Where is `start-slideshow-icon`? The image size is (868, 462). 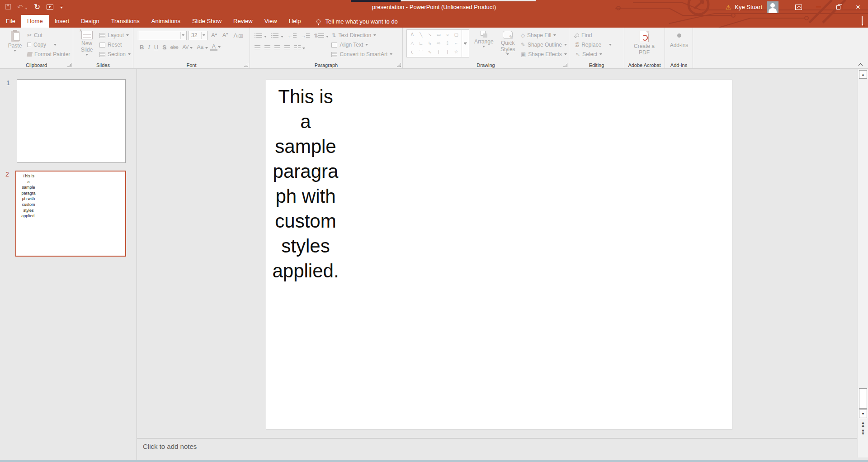 start-slideshow-icon is located at coordinates (50, 7).